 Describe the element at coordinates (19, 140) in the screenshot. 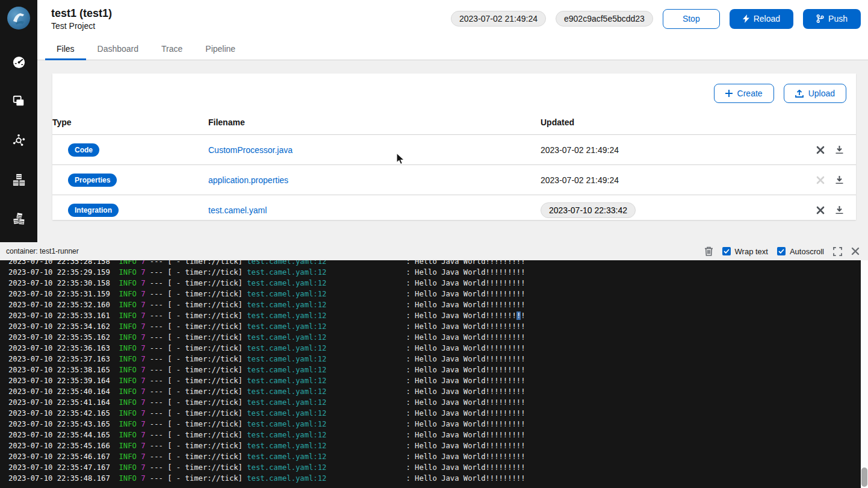

I see `sidebar-item-hub` at that location.